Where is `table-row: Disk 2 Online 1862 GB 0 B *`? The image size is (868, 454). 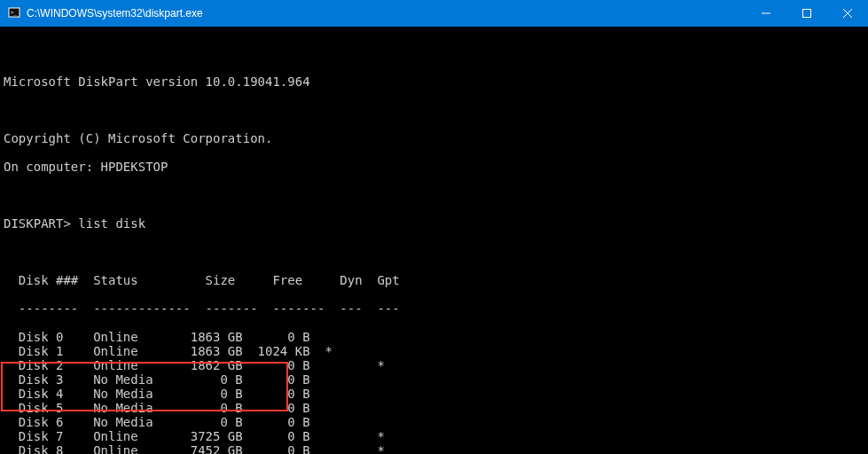 table-row: Disk 2 Online 1862 GB 0 B * is located at coordinates (434, 365).